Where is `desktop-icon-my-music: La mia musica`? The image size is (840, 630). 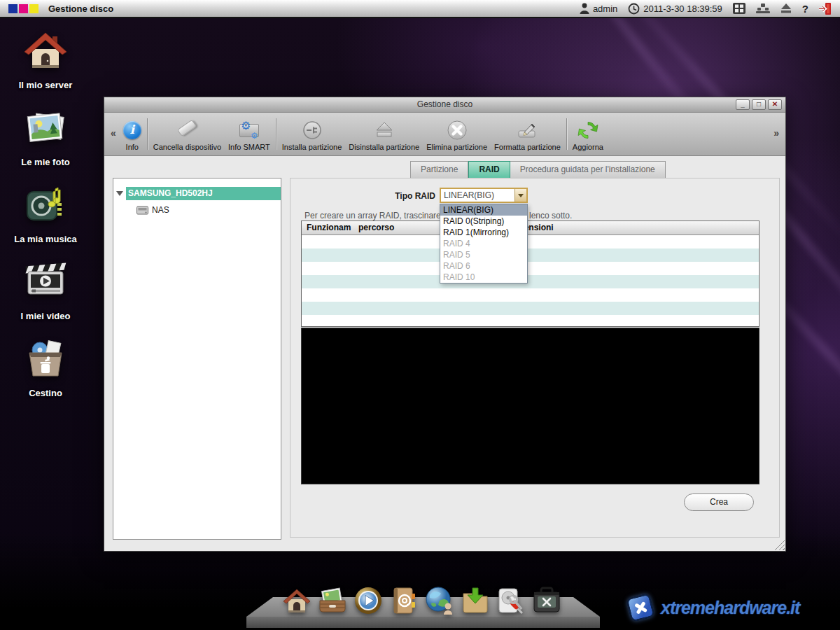 desktop-icon-my-music: La mia musica is located at coordinates (46, 213).